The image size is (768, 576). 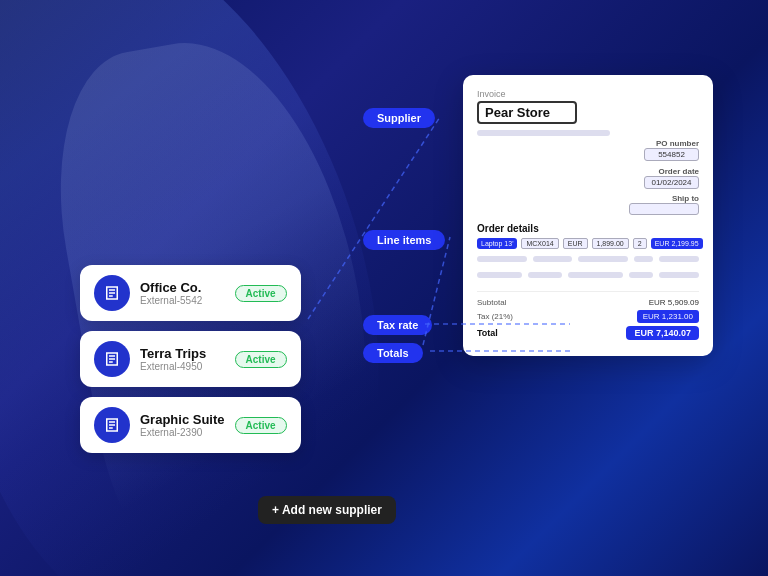 I want to click on ph-2b, so click(x=553, y=259).